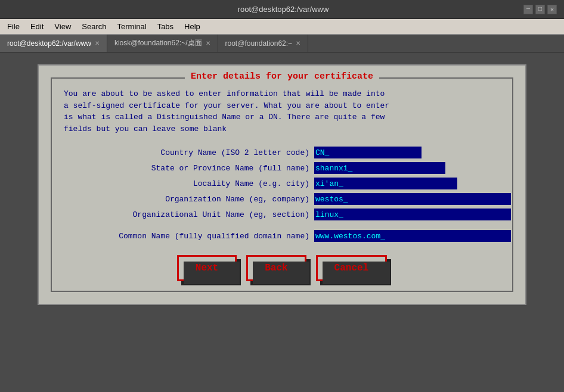 This screenshot has height=392, width=564. Describe the element at coordinates (282, 183) in the screenshot. I see `form-section: Country Name (ISO 2 letter code) State o…` at that location.